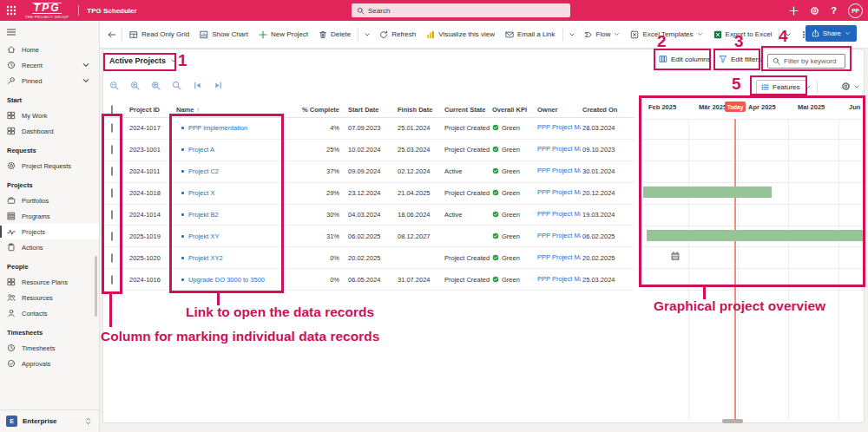 Image resolution: width=868 pixels, height=432 pixels. What do you see at coordinates (115, 85) in the screenshot?
I see `zoom-out-icon` at bounding box center [115, 85].